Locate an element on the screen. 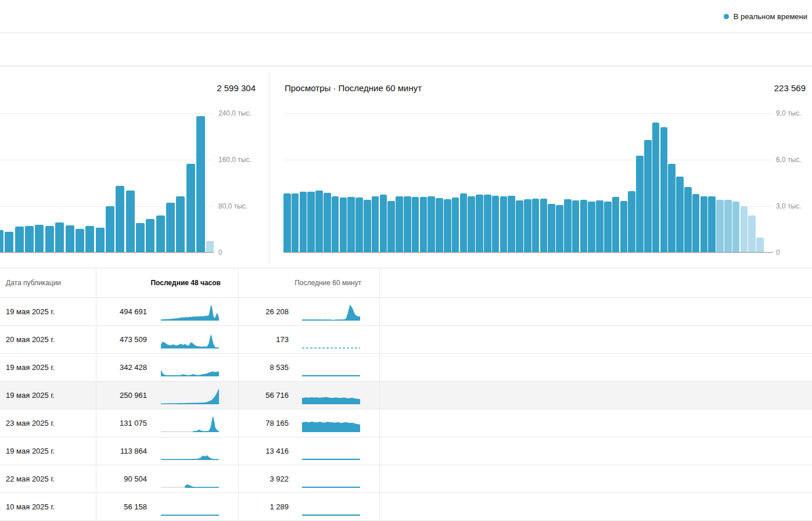 The height and width of the screenshot is (521, 812). views-48h-value: 56 158 is located at coordinates (118, 507).